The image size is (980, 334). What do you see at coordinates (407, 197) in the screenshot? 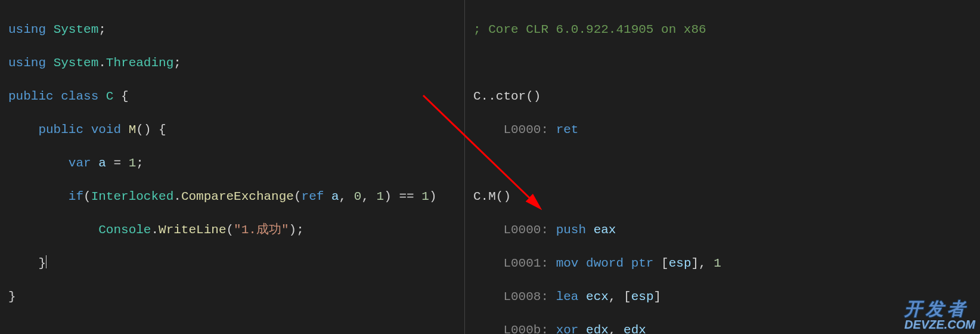
I see `operator: ==` at bounding box center [407, 197].